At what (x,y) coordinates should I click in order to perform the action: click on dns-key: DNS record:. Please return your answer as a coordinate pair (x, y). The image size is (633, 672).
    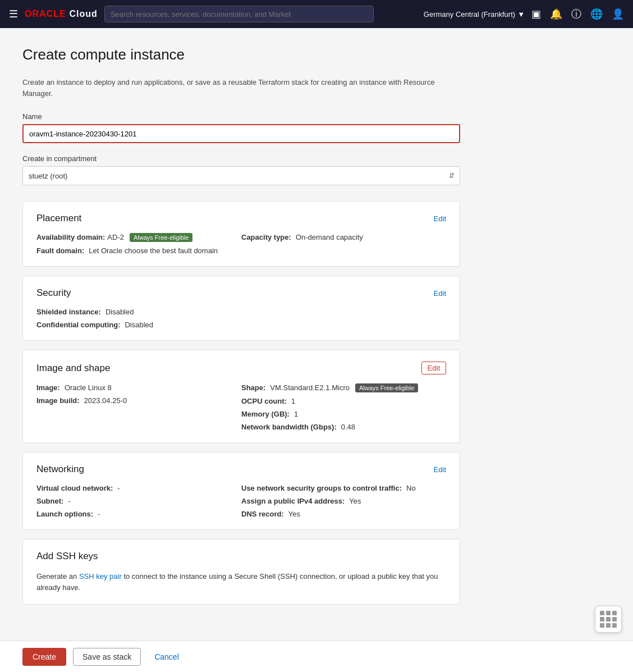
    Looking at the image, I should click on (263, 514).